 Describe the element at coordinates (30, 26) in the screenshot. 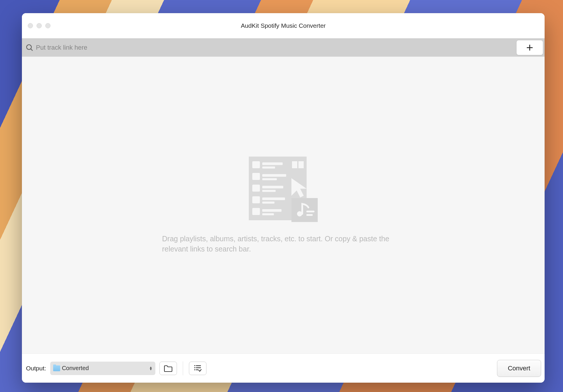

I see `close-window-button` at that location.